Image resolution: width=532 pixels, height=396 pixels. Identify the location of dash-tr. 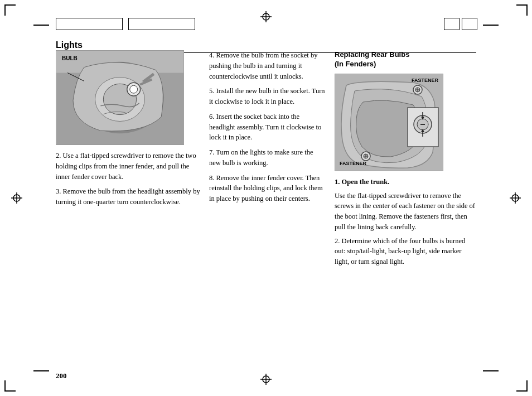
(491, 25).